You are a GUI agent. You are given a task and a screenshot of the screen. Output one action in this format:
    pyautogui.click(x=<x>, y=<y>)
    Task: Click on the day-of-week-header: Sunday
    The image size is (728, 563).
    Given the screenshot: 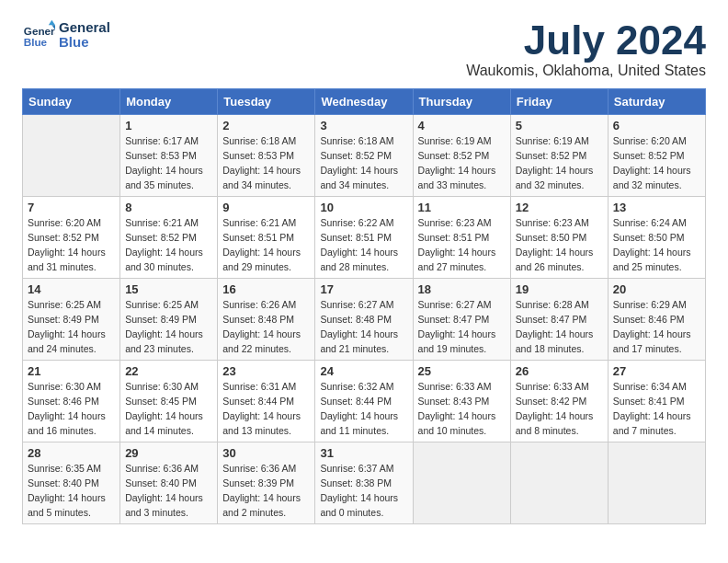 What is the action you would take?
    pyautogui.click(x=72, y=102)
    